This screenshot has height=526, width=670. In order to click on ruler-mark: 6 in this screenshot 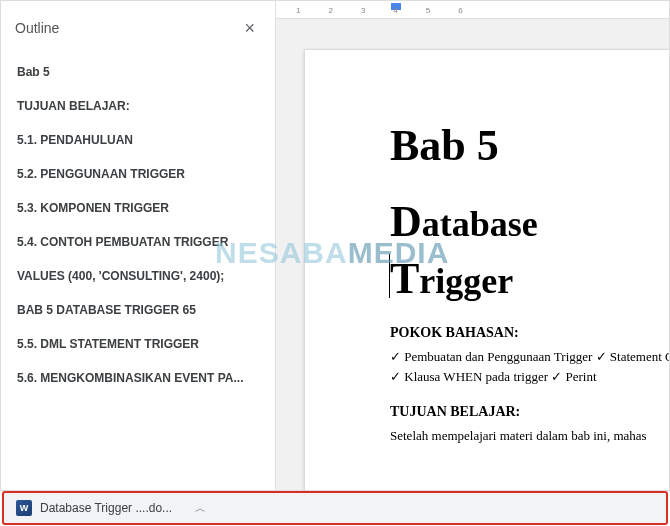, I will do `click(460, 10)`.